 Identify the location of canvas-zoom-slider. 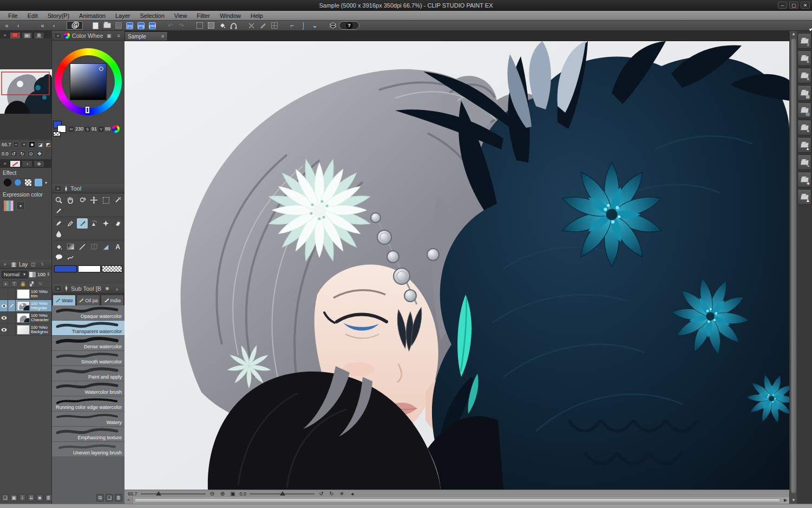
(173, 494).